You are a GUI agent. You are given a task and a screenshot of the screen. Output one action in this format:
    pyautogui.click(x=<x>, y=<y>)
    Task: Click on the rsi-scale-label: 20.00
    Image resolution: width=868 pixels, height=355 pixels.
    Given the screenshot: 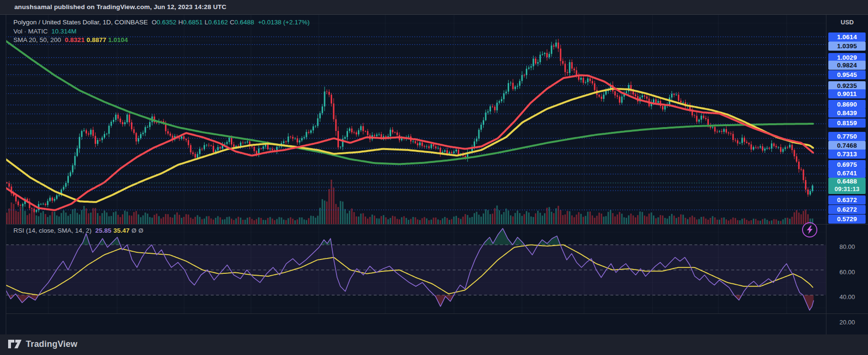 What is the action you would take?
    pyautogui.click(x=847, y=322)
    